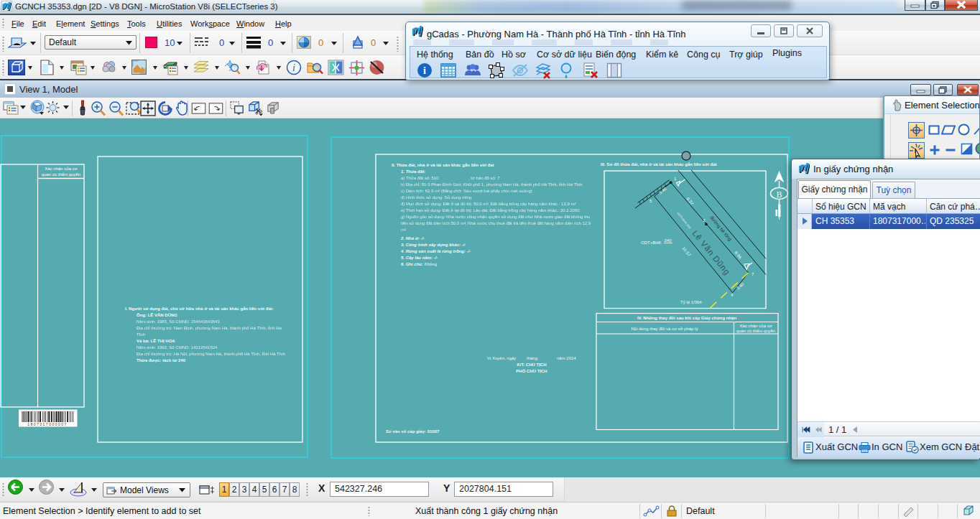 The height and width of the screenshot is (519, 980). I want to click on svg-text: B, so click(779, 195).